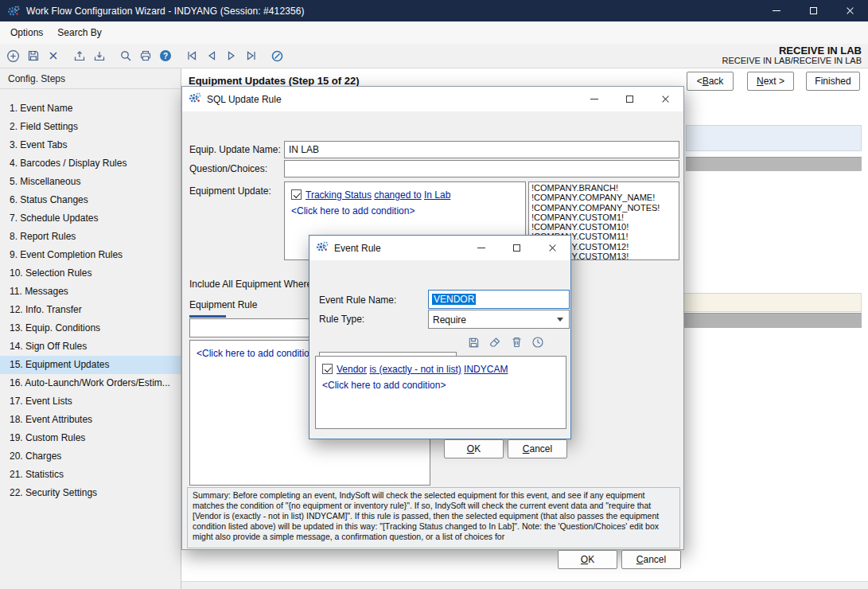 This screenshot has width=868, height=589. I want to click on token-item: !COMPANY.CUSTOM10!, so click(604, 227).